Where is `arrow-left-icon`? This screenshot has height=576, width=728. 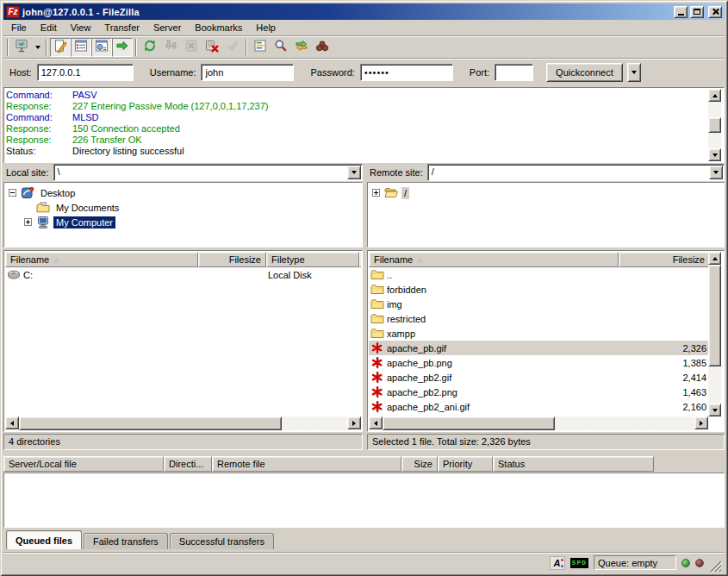 arrow-left-icon is located at coordinates (12, 423).